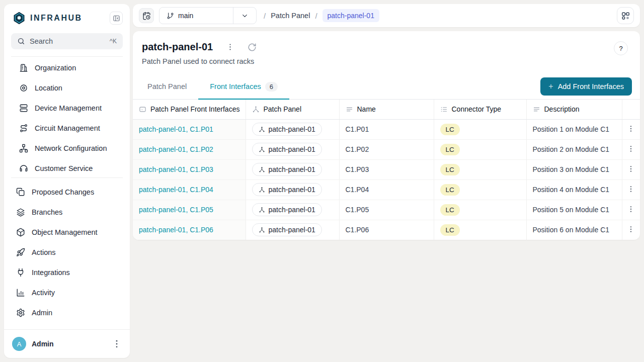  Describe the element at coordinates (67, 41) in the screenshot. I see `search-input: Search ^K` at that location.